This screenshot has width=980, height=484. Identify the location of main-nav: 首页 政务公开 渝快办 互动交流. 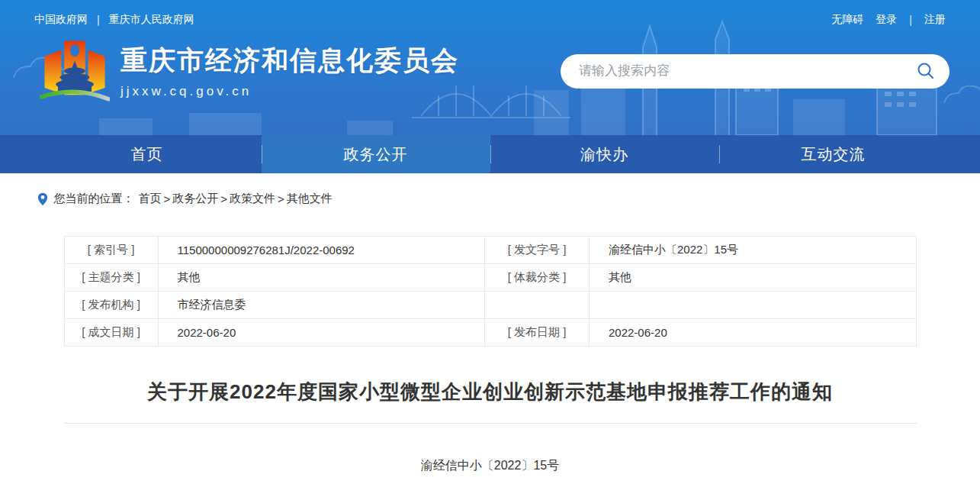
(490, 154).